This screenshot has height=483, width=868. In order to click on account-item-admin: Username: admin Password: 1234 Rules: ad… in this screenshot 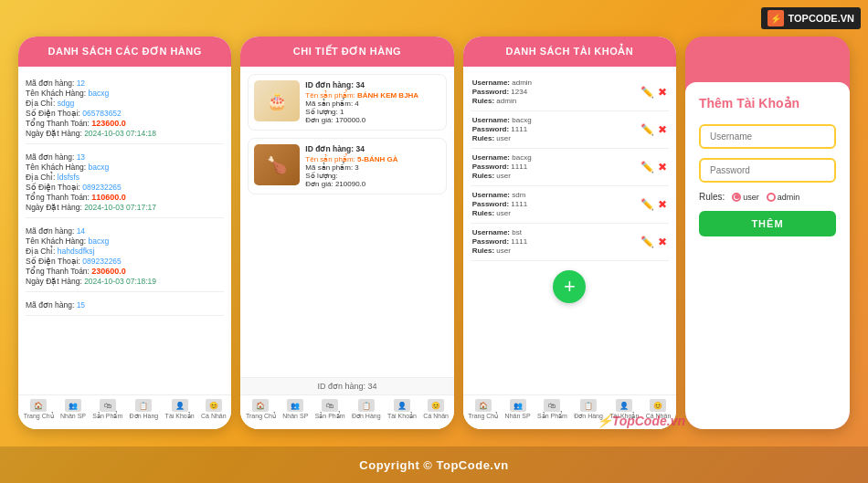, I will do `click(570, 93)`.